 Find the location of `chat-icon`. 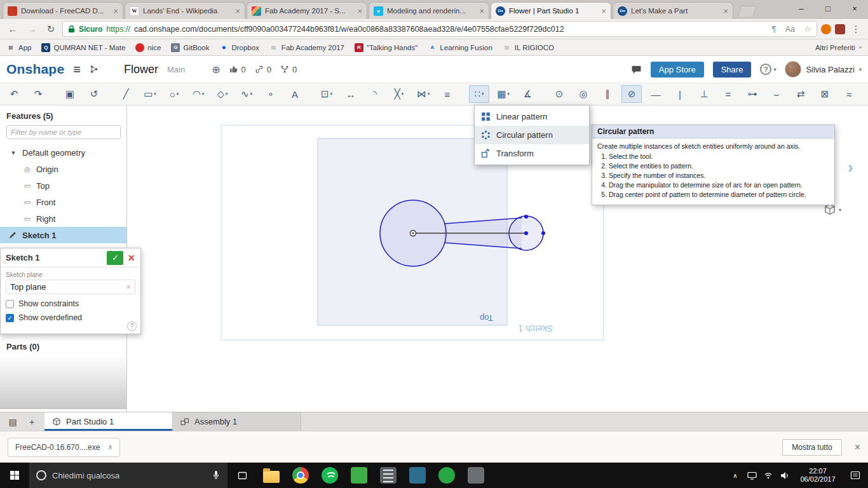

chat-icon is located at coordinates (637, 70).